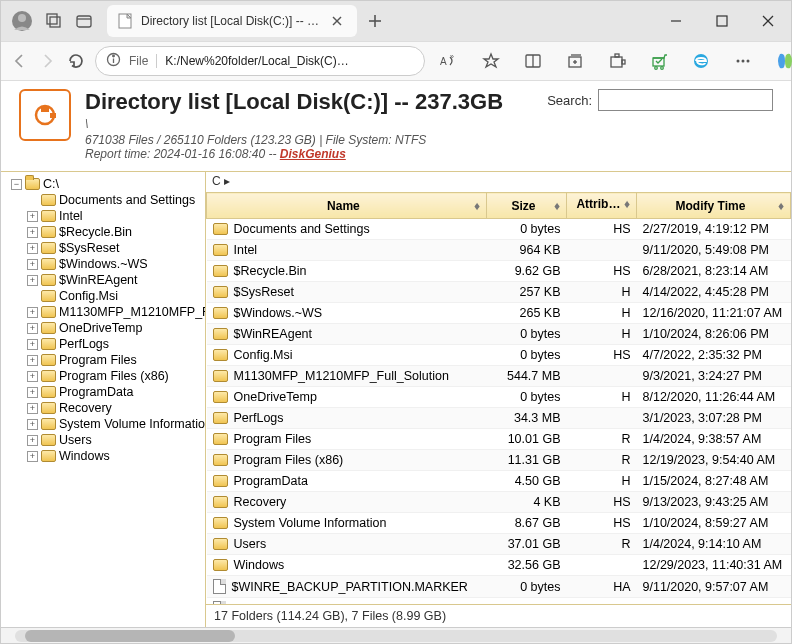 The height and width of the screenshot is (644, 792). Describe the element at coordinates (116, 264) in the screenshot. I see `tree-item: +$Windows.~WS` at that location.